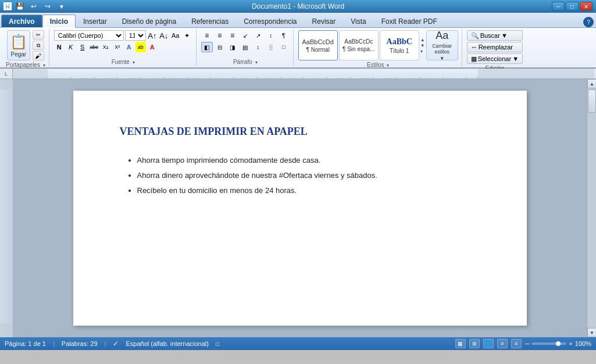  I want to click on tab-foxit: Foxit Reader PDF, so click(409, 21).